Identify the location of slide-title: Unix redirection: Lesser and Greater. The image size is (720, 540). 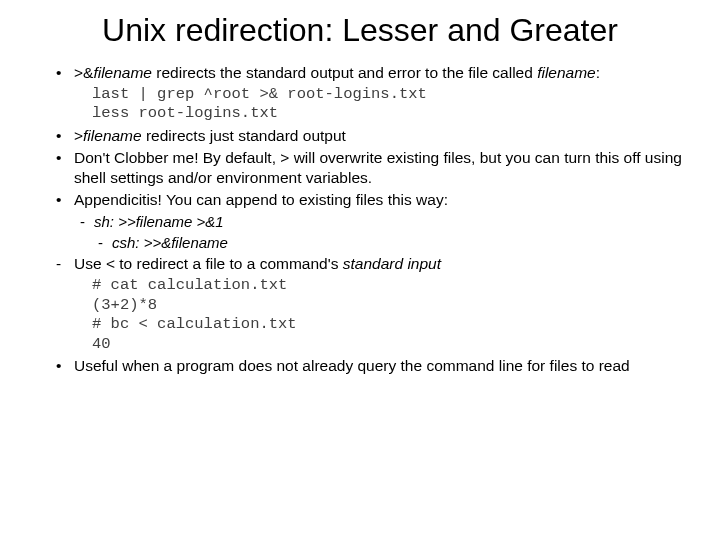
(360, 30).